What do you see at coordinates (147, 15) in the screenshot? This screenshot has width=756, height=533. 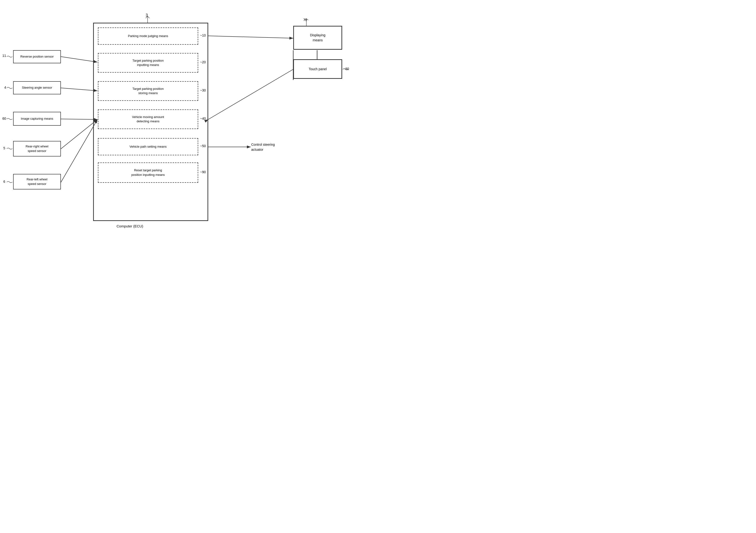 I see `ref-3-label: 3` at bounding box center [147, 15].